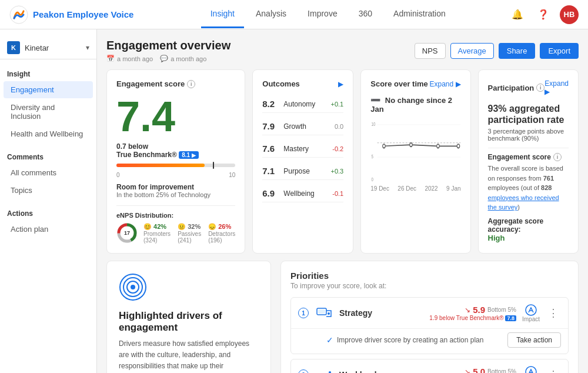  I want to click on participation-sub: 3 percentage points above benchmark (90%…, so click(528, 135).